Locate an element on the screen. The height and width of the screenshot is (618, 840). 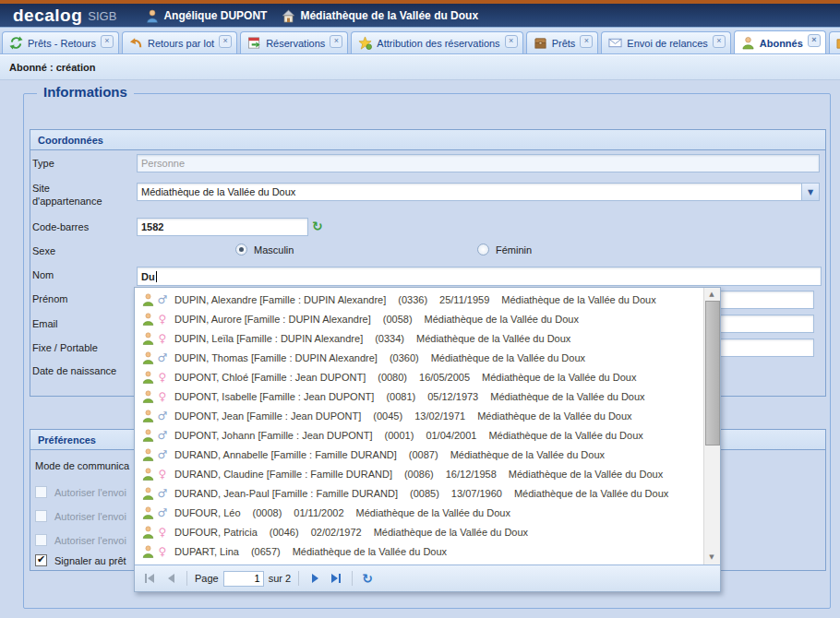
assign-reservation-icon is located at coordinates (366, 42).